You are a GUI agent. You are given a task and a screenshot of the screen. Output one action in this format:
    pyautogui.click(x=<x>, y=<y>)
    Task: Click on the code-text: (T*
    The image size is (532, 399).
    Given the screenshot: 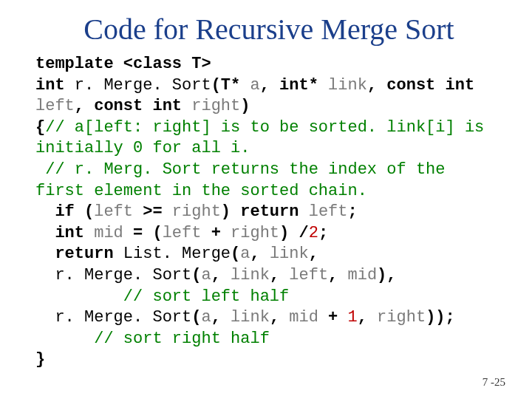 What is the action you would take?
    pyautogui.click(x=231, y=86)
    